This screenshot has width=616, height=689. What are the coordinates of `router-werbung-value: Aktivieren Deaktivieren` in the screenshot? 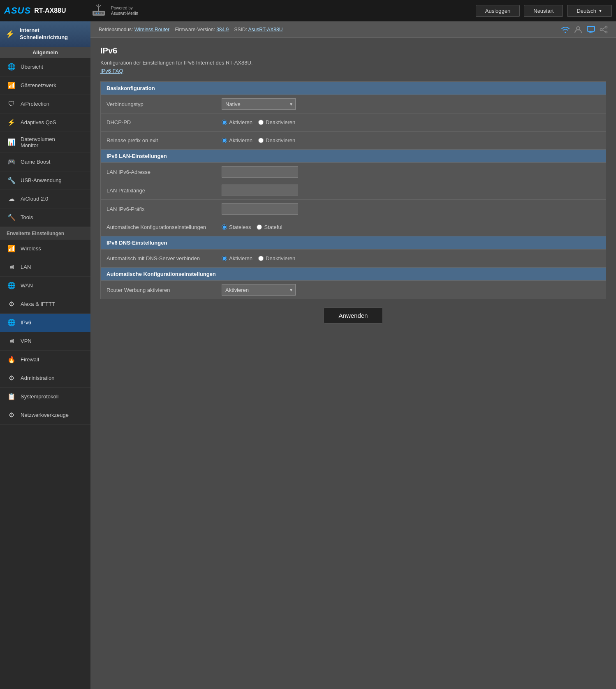 It's located at (411, 290).